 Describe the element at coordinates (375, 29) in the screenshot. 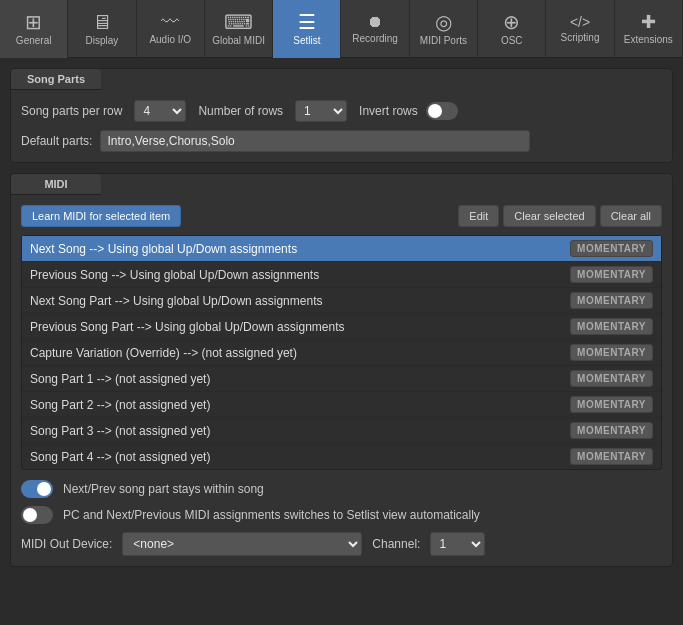

I see `nav-item-recording: ⏺ Recording` at that location.